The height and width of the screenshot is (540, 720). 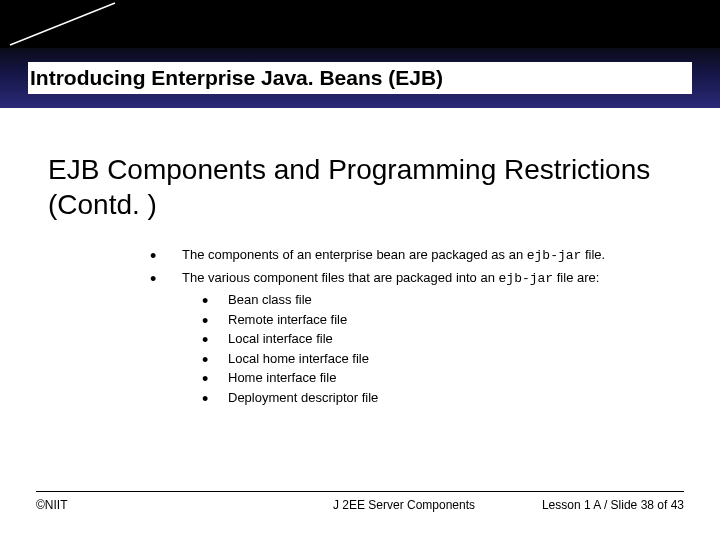 What do you see at coordinates (360, 505) in the screenshot?
I see `footer-center: J 2EE Server Components` at bounding box center [360, 505].